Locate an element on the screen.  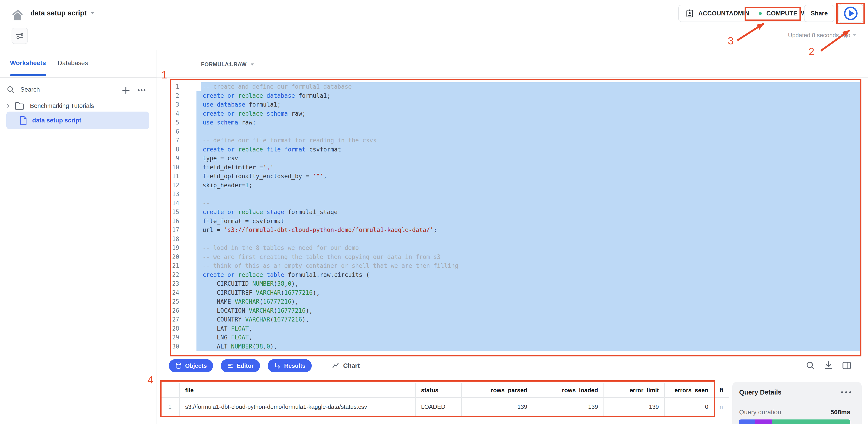
ellipsis-icon is located at coordinates (142, 90).